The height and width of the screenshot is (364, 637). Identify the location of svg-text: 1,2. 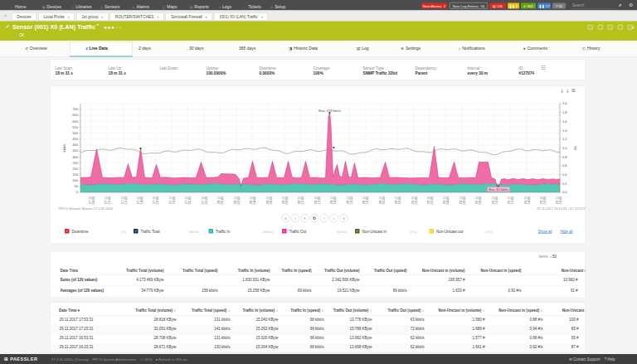
(565, 139).